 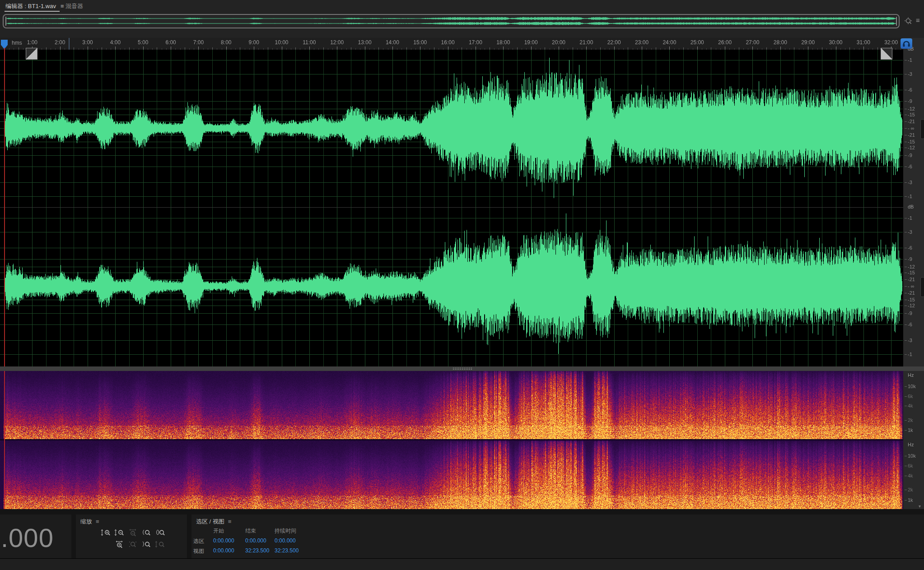 What do you see at coordinates (725, 42) in the screenshot?
I see `ruler-label: 26:00` at bounding box center [725, 42].